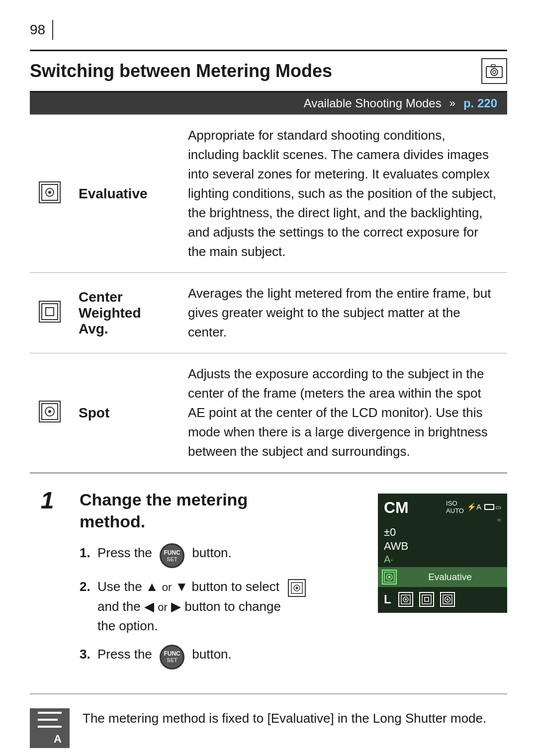  I want to click on bottom-spot-icon, so click(448, 599).